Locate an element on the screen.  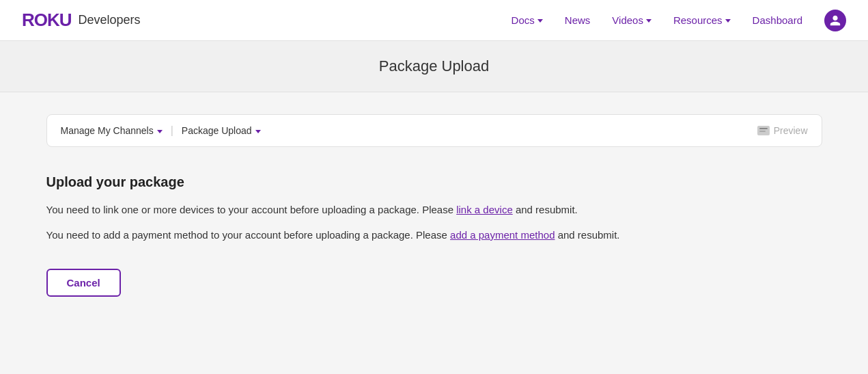
brand-logo: ROKU Developers is located at coordinates (81, 21).